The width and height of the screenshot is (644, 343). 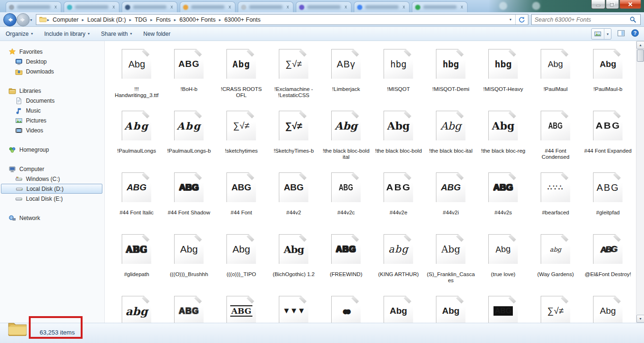 What do you see at coordinates (189, 263) in the screenshot?
I see `font-tile: Abg(((O)))_Brushhh` at bounding box center [189, 263].